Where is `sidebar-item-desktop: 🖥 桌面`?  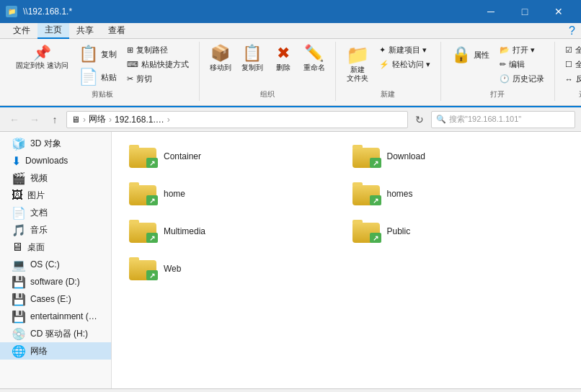 sidebar-item-desktop: 🖥 桌面 is located at coordinates (56, 247).